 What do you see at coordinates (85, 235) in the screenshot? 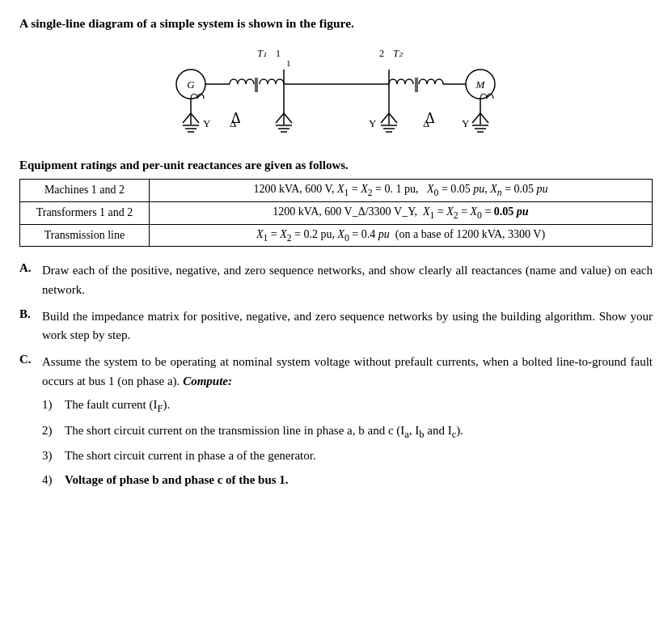
I see `table-cell-transmission-label: Transmission line` at bounding box center [85, 235].